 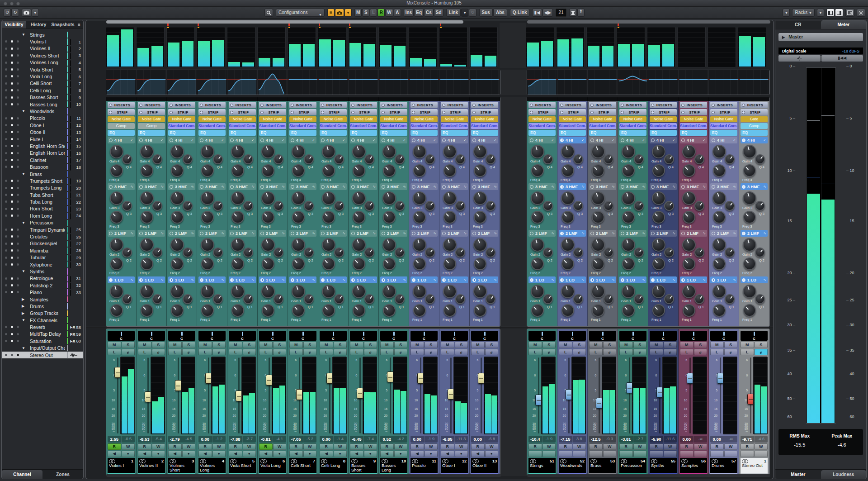 What do you see at coordinates (731, 447) in the screenshot?
I see `write-automation-button: W` at bounding box center [731, 447].